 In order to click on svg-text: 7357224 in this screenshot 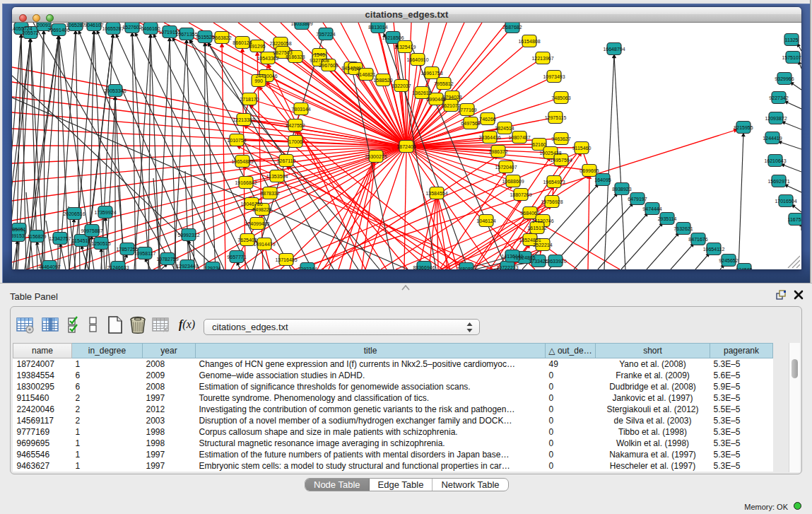, I will do `click(325, 34)`.